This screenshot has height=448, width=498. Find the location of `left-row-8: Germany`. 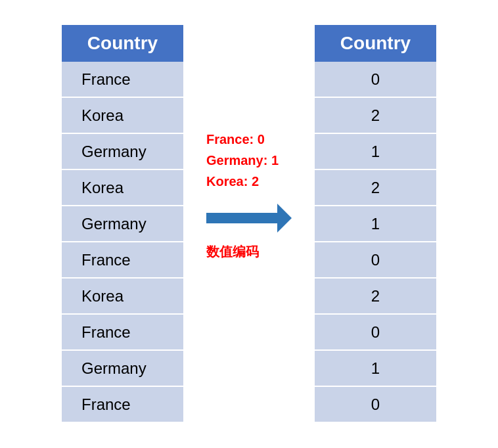

left-row-8: Germany is located at coordinates (122, 369).